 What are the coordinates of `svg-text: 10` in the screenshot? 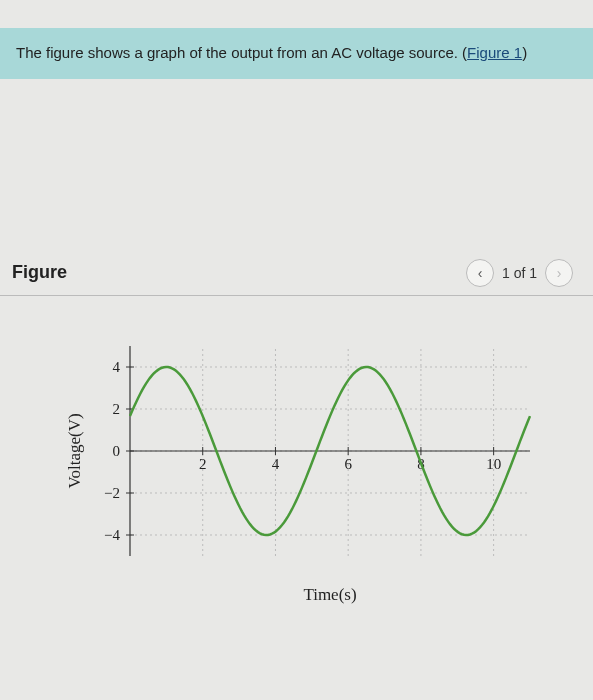 It's located at (494, 464).